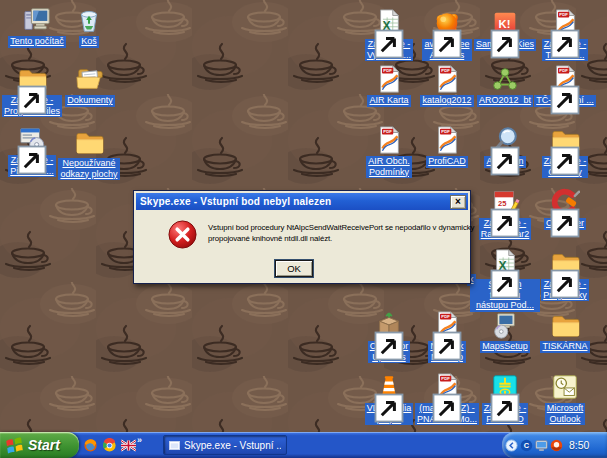  I want to click on svg-text: C, so click(527, 446).